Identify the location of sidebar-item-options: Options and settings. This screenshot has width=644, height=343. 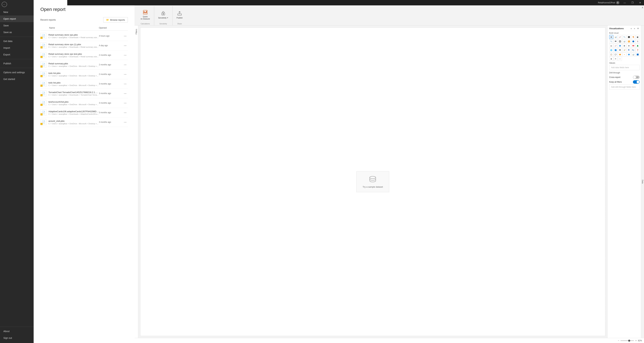
(17, 72).